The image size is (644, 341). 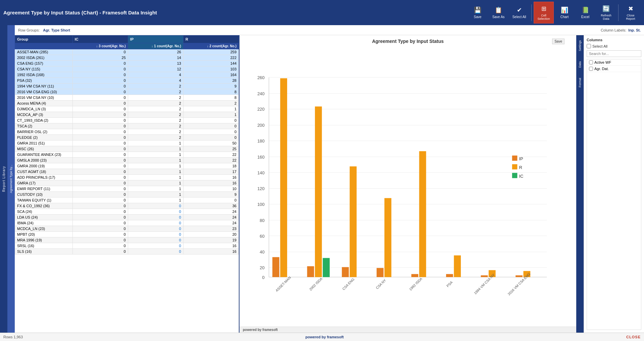 What do you see at coordinates (315, 337) in the screenshot?
I see `powered-by-text: powered by` at bounding box center [315, 337].